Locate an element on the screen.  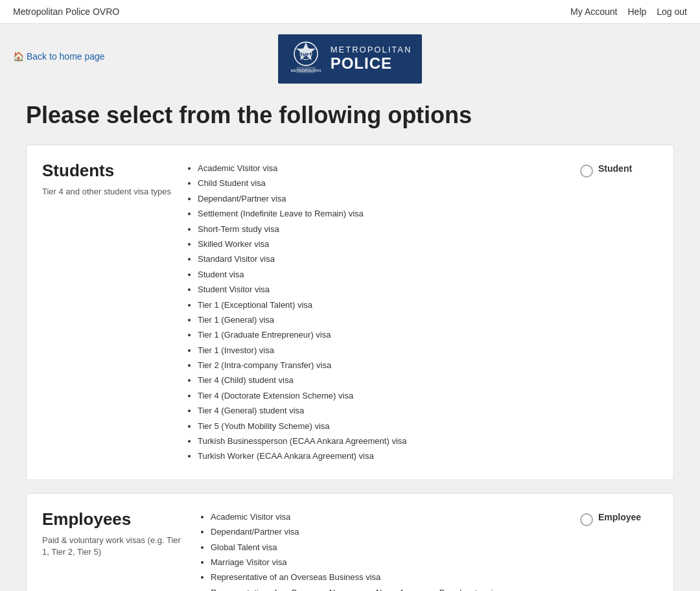
list-item: Tier 2 (Intra-company Transfer) visa is located at coordinates (382, 365).